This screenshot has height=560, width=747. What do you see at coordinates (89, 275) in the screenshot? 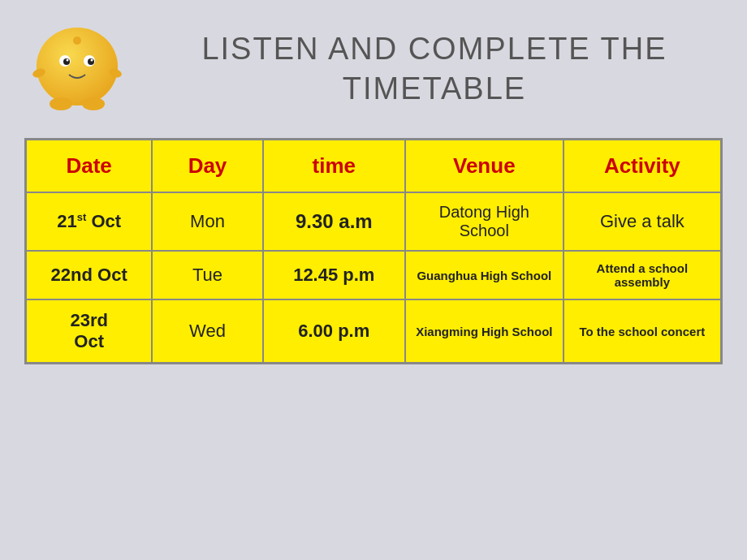
I see `row2-date: 22nd Oct` at bounding box center [89, 275].